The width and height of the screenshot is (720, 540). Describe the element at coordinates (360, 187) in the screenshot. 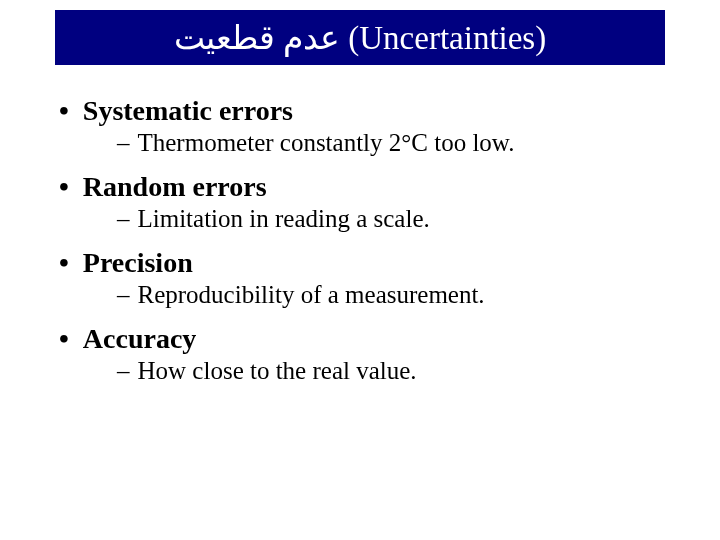

I see `main-bullet: • Random errors` at that location.